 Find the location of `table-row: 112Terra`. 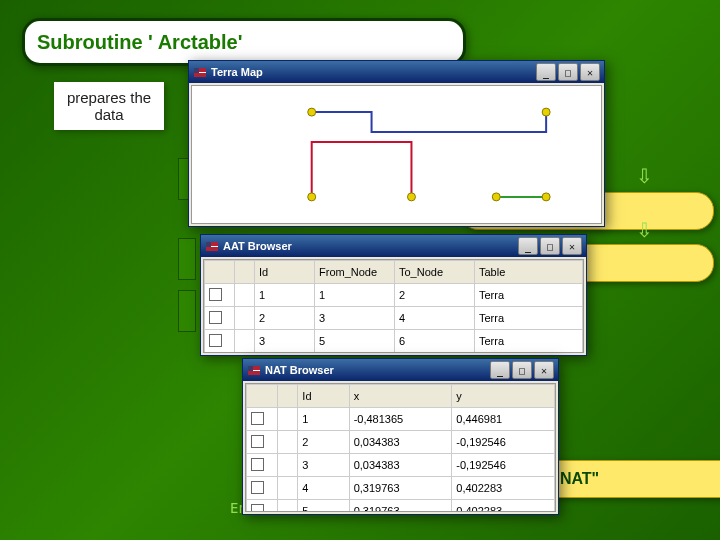

table-row: 112Terra is located at coordinates (394, 296).